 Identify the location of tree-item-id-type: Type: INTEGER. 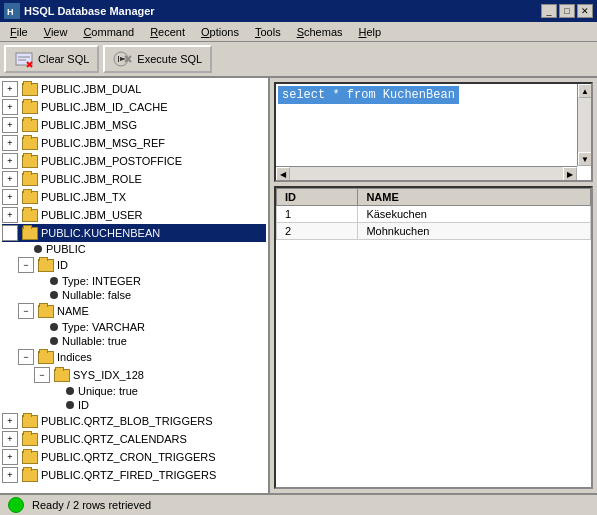
(134, 281).